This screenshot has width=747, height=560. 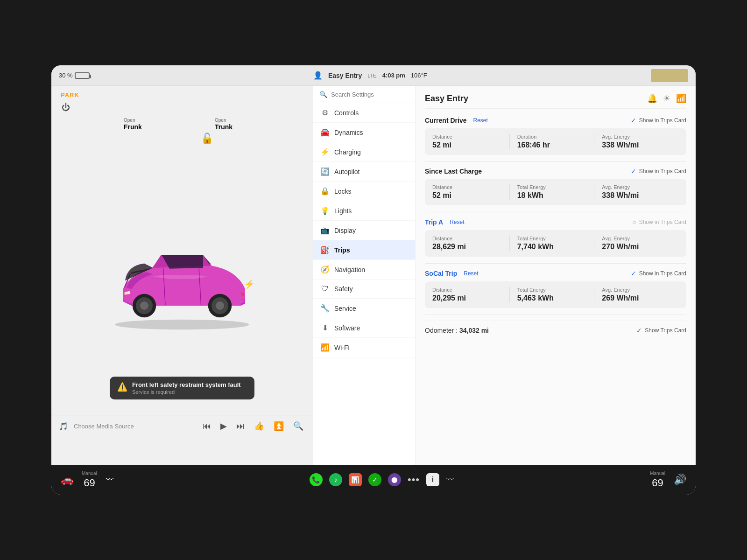 What do you see at coordinates (433, 480) in the screenshot?
I see `info-button: i` at bounding box center [433, 480].